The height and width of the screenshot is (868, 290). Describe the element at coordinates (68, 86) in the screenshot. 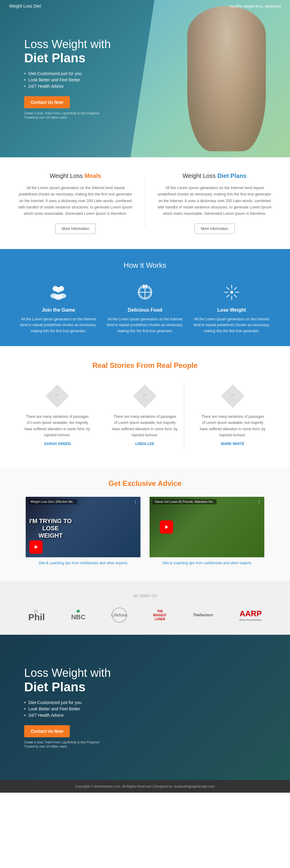

I see `hero-bullet-3: 24/7 Health Advice` at that location.